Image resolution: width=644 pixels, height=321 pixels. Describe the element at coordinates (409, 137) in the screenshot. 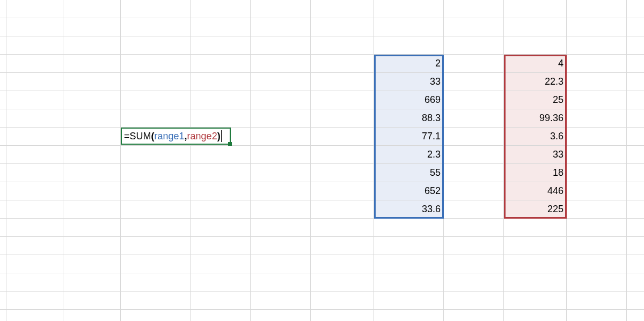

I see `range1-cell: 77.1` at that location.